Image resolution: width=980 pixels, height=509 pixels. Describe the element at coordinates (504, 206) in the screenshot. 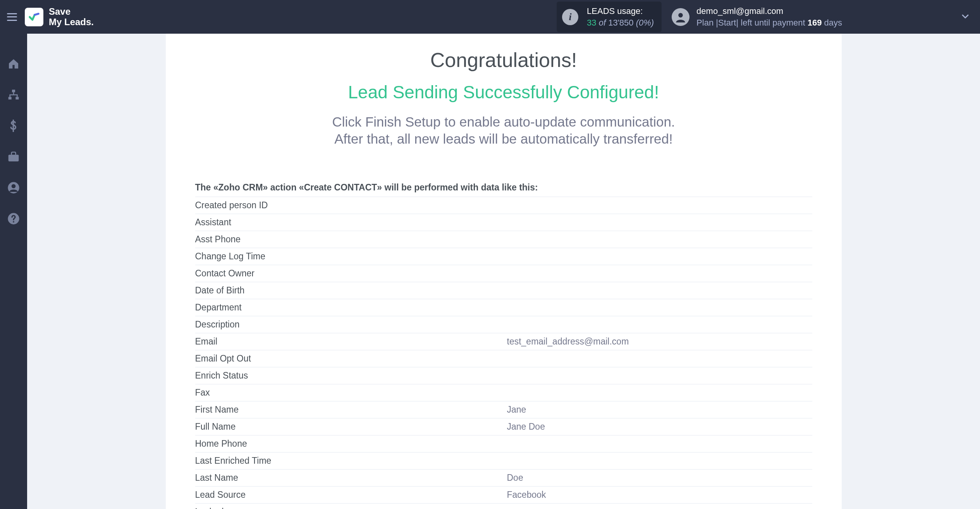

I see `table-row: Created person ID` at that location.